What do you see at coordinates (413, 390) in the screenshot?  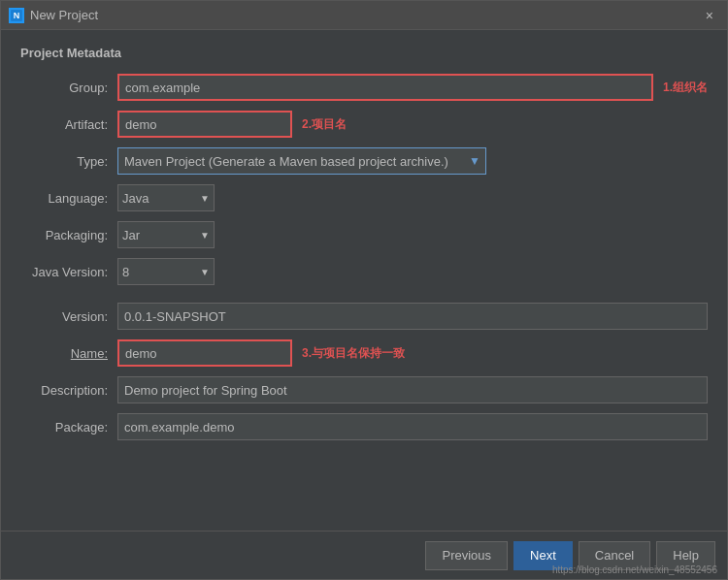 I see `description-input` at bounding box center [413, 390].